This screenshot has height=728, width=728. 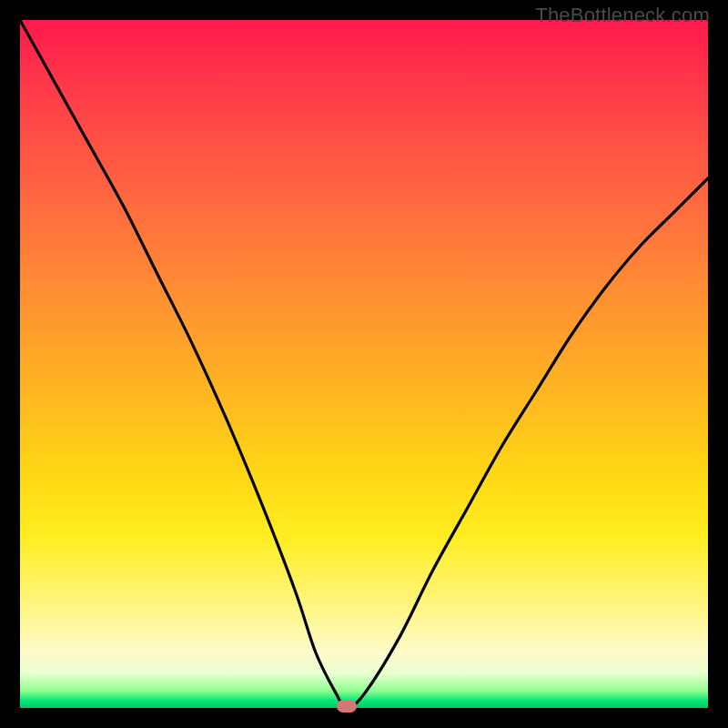 I want to click on optimal-point-marker, so click(x=347, y=706).